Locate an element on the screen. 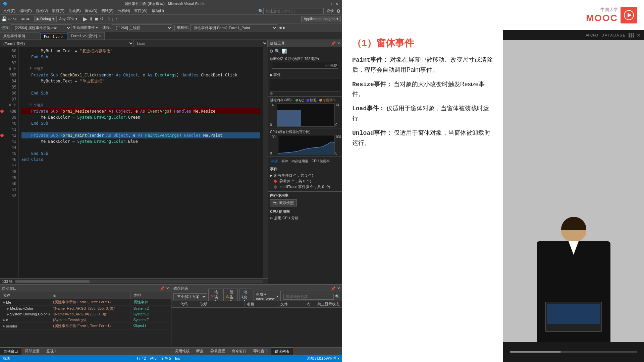 This screenshot has width=644, height=362. tab-form1-close: ✕ is located at coordinates (62, 37).